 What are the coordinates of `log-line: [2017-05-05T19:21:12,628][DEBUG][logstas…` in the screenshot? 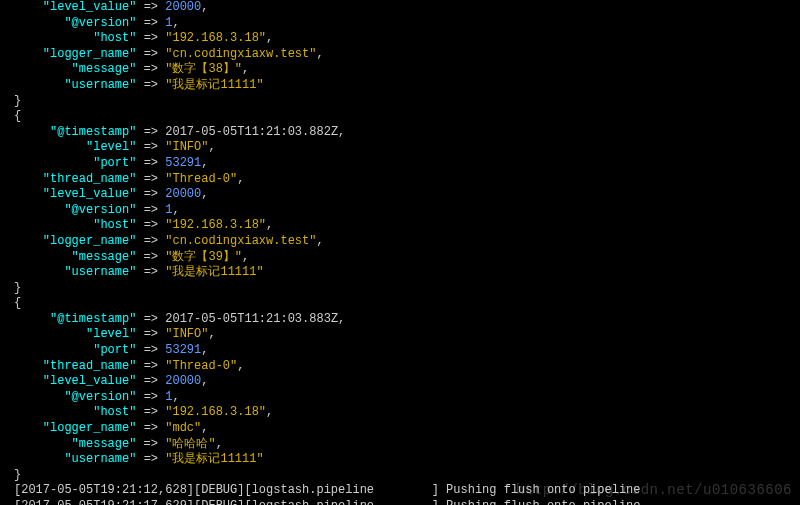 It's located at (407, 491).